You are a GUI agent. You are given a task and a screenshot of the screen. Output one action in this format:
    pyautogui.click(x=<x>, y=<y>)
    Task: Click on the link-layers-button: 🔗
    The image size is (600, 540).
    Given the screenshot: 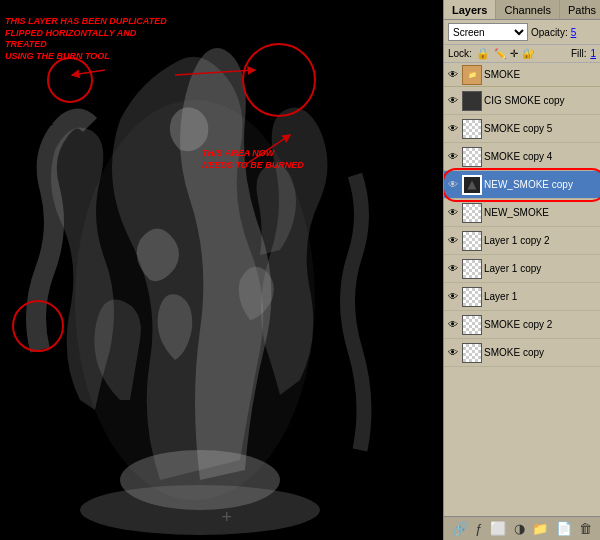 What is the action you would take?
    pyautogui.click(x=460, y=528)
    